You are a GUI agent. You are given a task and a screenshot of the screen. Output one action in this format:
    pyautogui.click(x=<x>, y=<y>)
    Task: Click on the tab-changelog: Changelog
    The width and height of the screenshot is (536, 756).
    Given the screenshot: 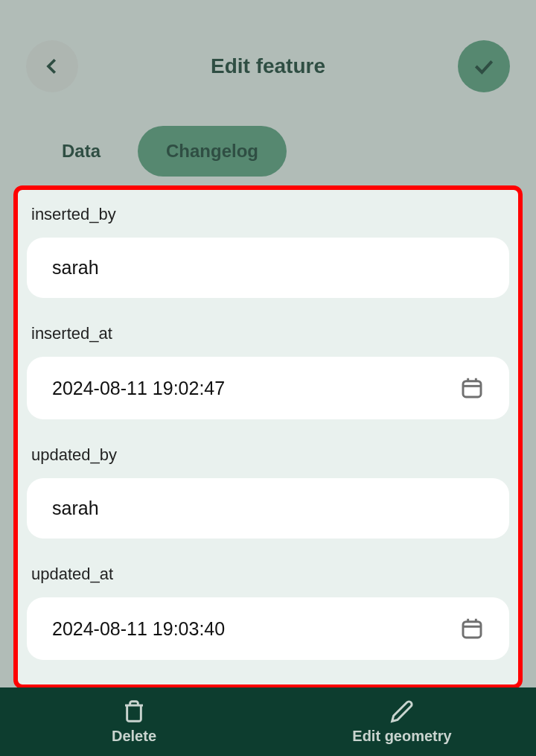 What is the action you would take?
    pyautogui.click(x=212, y=151)
    